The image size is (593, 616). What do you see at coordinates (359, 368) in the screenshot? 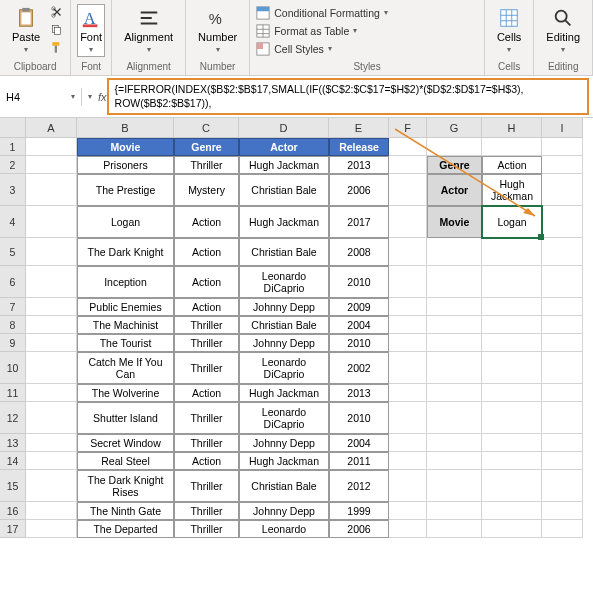
I see `cell-release: 2002` at bounding box center [359, 368].